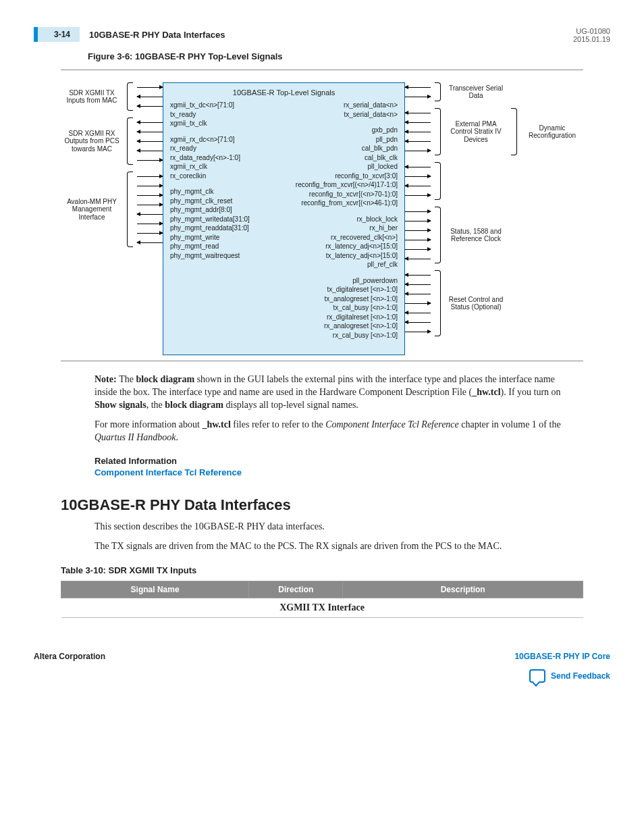 This screenshot has height=834, width=644. I want to click on signal-name: xgmii_tx_clk, so click(210, 124).